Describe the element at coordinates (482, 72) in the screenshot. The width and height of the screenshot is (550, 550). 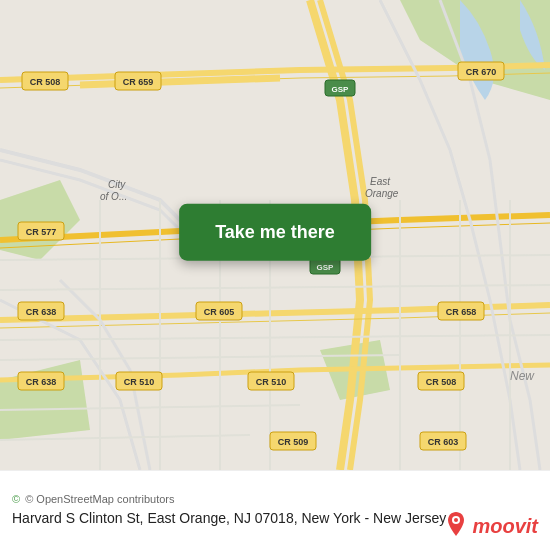
I see `svg-text: CR 670` at that location.